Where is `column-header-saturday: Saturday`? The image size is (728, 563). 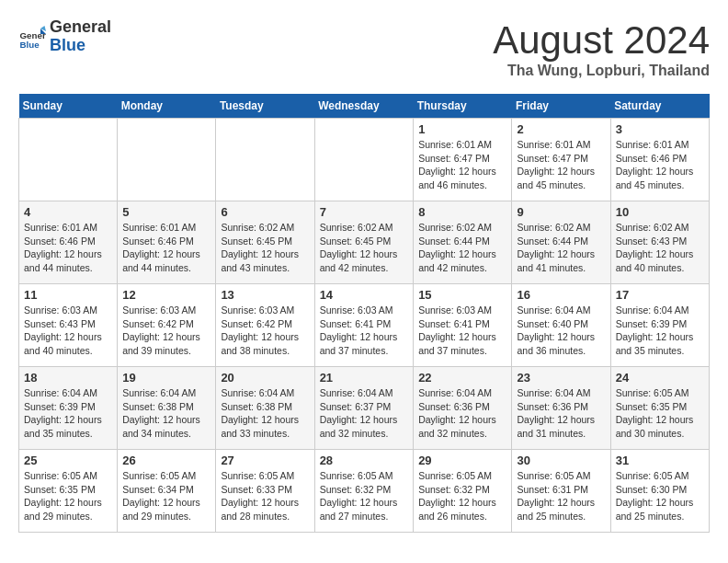 column-header-saturday: Saturday is located at coordinates (660, 107).